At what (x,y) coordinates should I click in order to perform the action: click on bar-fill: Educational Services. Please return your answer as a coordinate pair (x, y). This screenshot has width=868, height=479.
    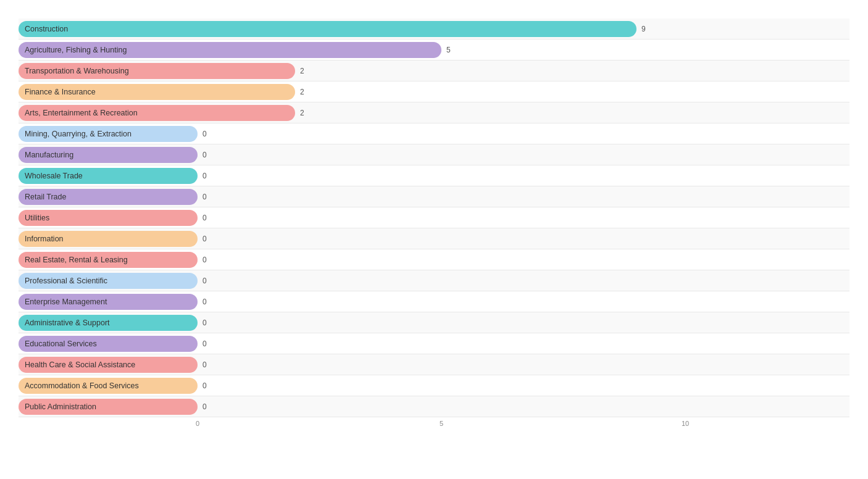
    Looking at the image, I should click on (108, 344).